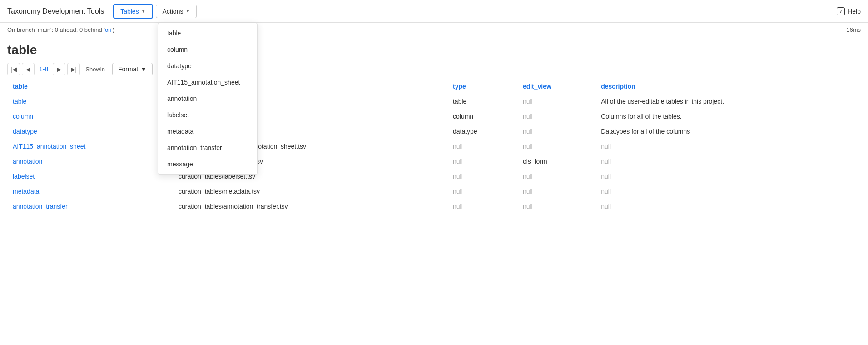 Image resolution: width=868 pixels, height=345 pixels. What do you see at coordinates (90, 132) in the screenshot?
I see `cell-table-2: datatype` at bounding box center [90, 132].